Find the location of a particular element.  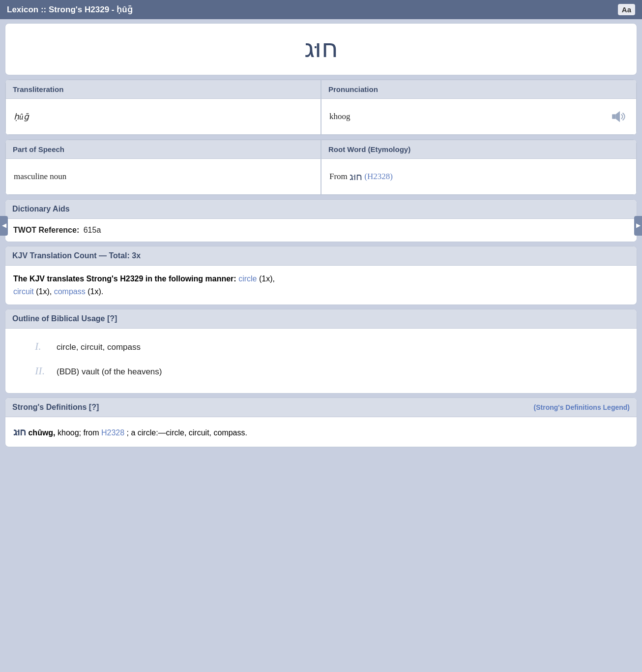

hebrew-heading-card: חוּג is located at coordinates (321, 49).